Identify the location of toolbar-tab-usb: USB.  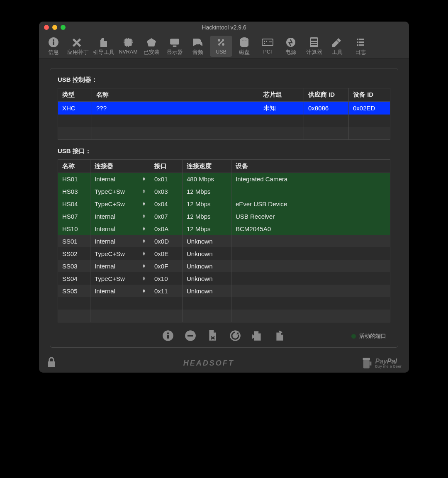
(221, 46).